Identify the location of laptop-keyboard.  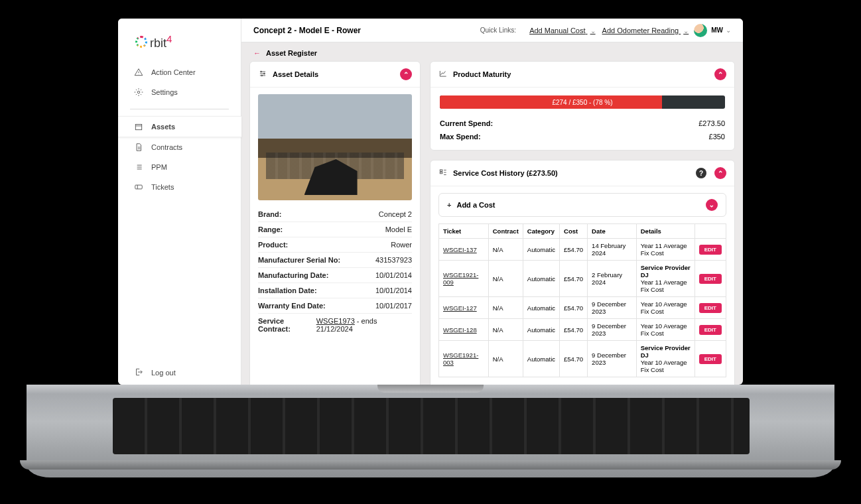
(431, 426).